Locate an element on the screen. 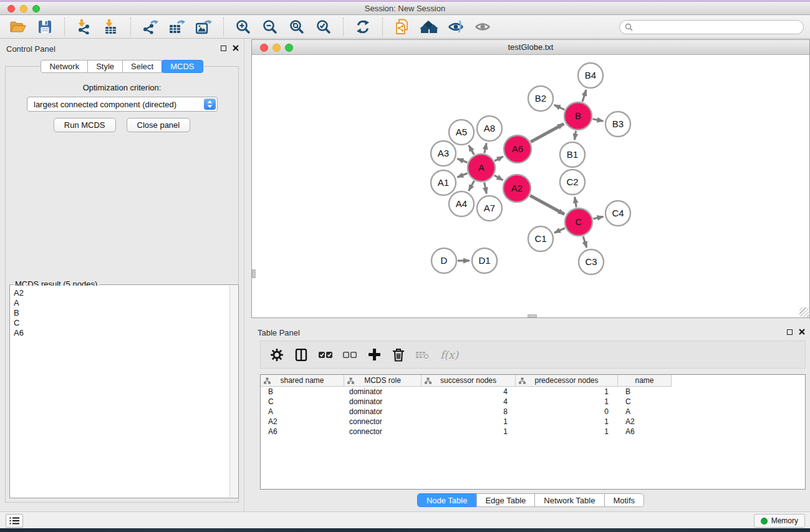  network-window-titlebar: testGlobe.txt is located at coordinates (531, 47).